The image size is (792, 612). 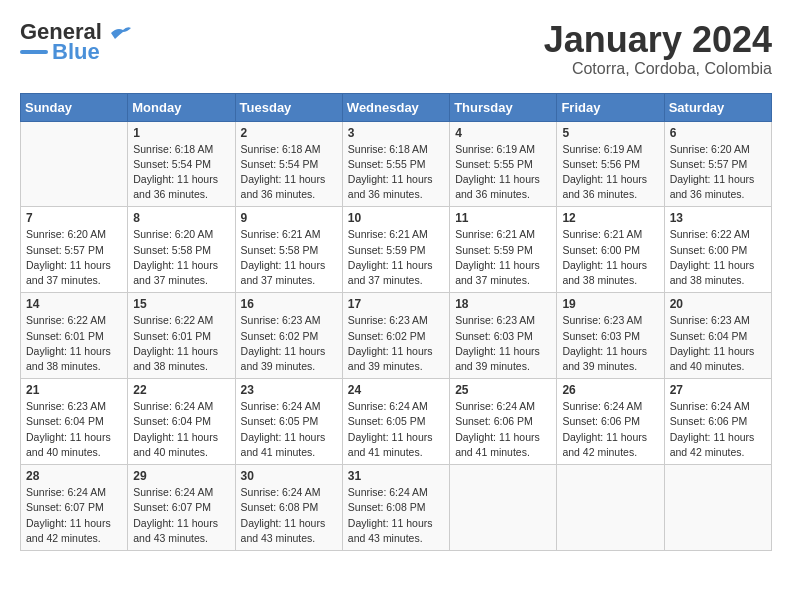 What do you see at coordinates (610, 304) in the screenshot?
I see `day-number: 19` at bounding box center [610, 304].